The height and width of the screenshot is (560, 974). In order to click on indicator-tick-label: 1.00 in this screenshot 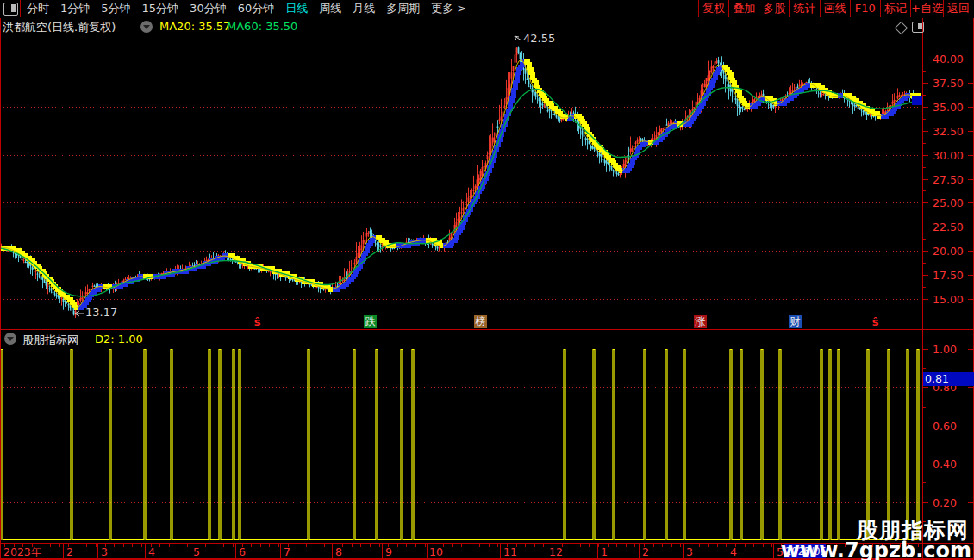, I will do `click(952, 350)`.